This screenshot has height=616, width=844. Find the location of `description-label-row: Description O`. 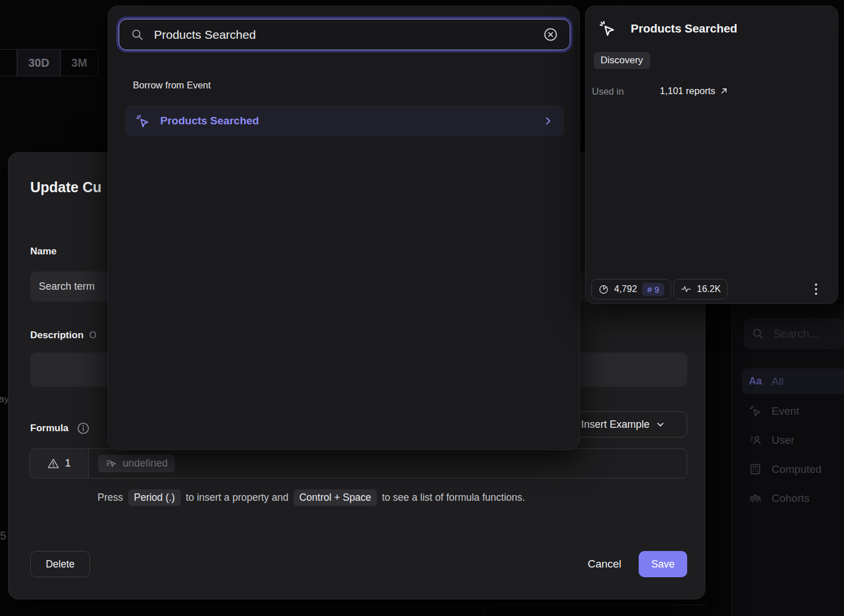

description-label-row: Description O is located at coordinates (63, 335).